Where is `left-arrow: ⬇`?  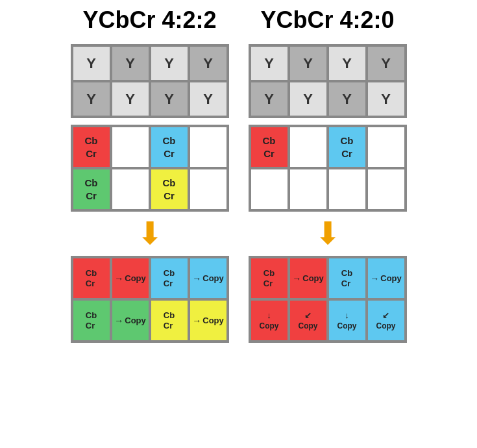 left-arrow: ⬇ is located at coordinates (150, 234).